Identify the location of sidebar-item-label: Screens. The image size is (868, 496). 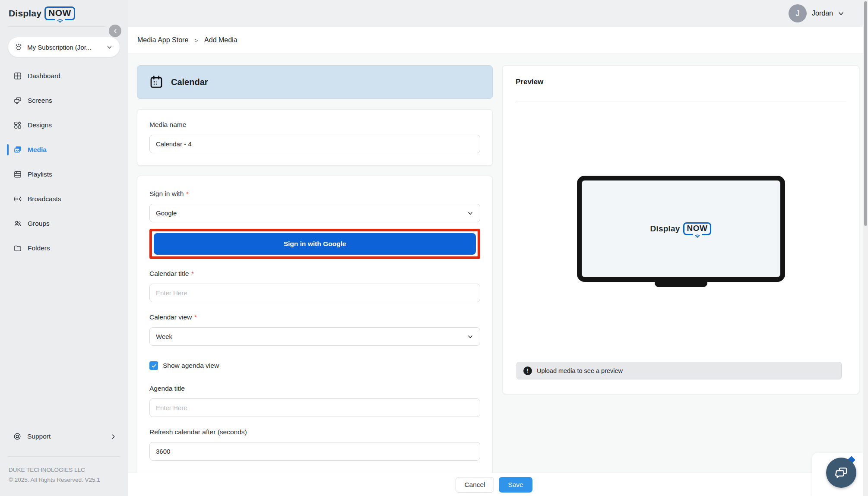
(40, 101).